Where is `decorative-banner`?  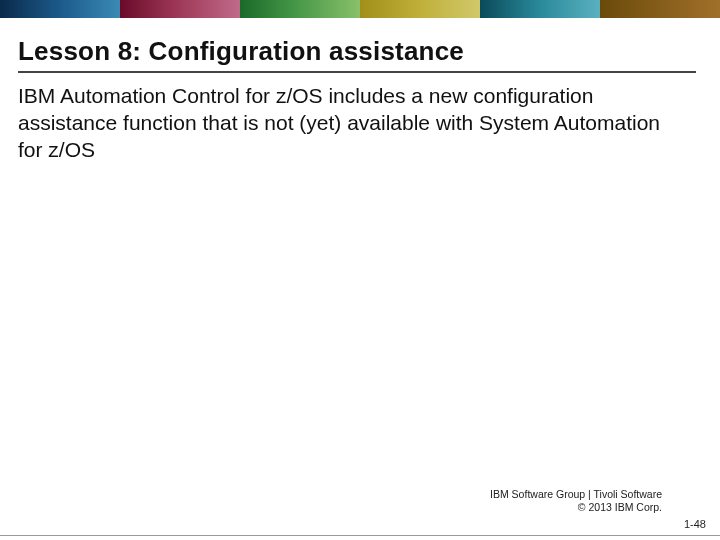 decorative-banner is located at coordinates (360, 9).